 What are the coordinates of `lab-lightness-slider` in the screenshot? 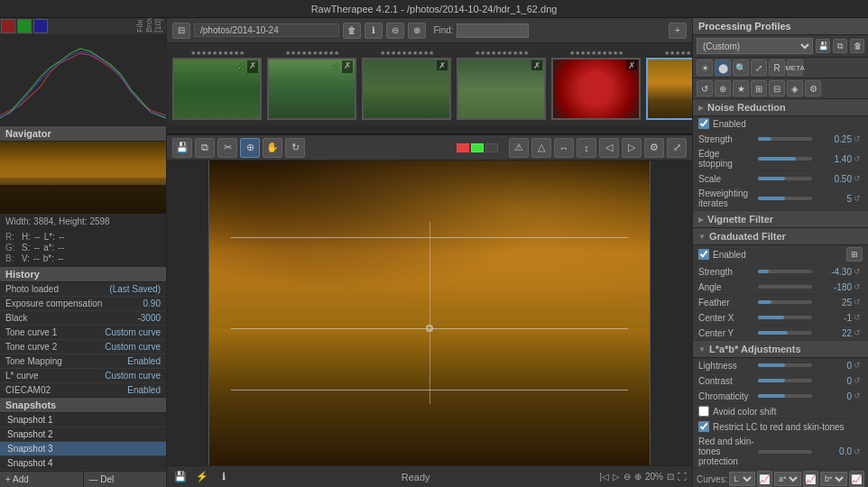 It's located at (785, 365).